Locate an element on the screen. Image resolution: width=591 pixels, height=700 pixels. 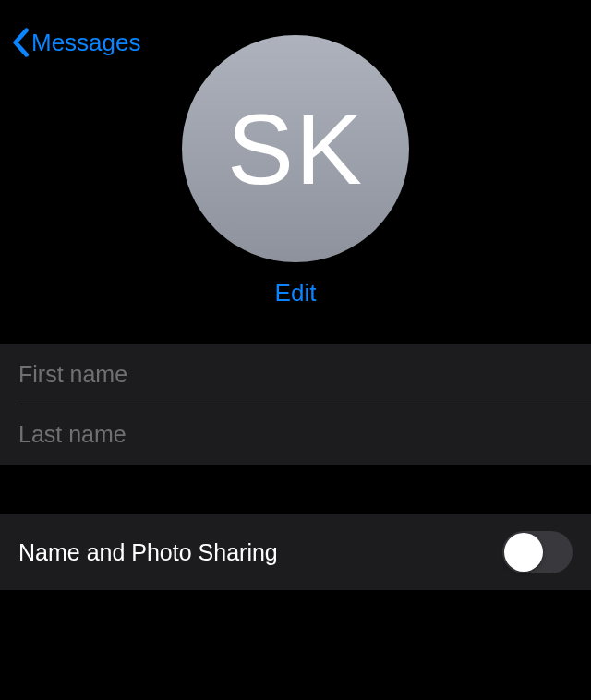
first-name-row is located at coordinates (296, 375).